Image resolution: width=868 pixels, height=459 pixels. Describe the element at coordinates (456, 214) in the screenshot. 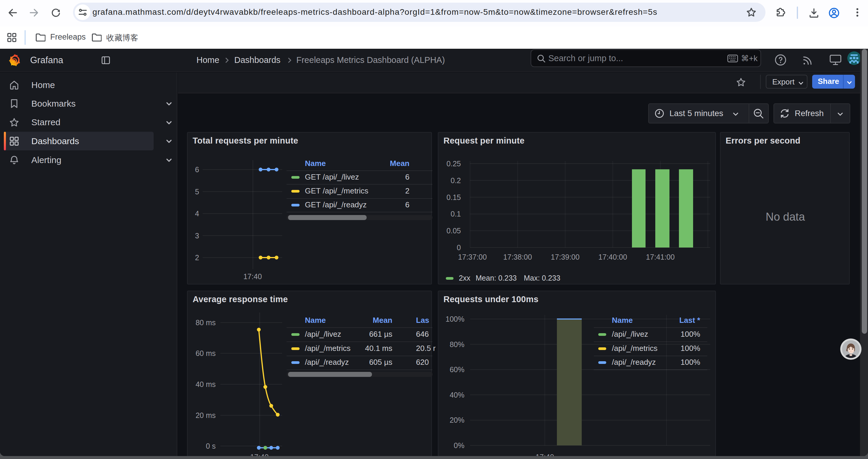

I see `svg-text: 0.1` at that location.